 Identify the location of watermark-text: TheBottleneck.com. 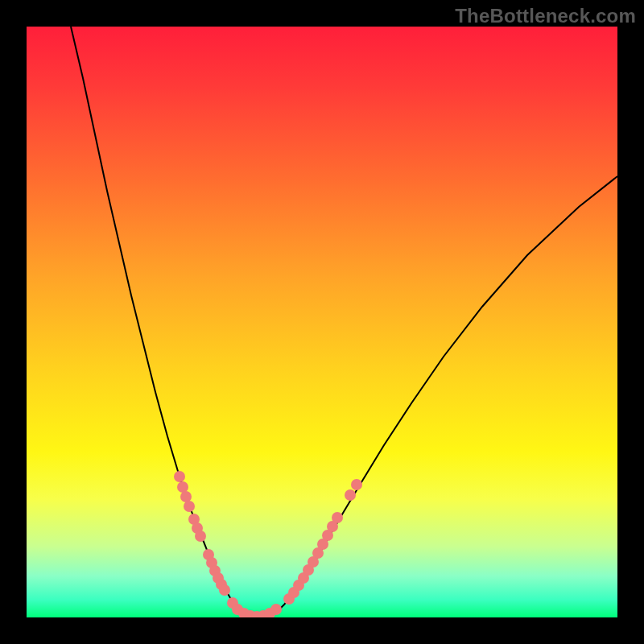
(546, 16).